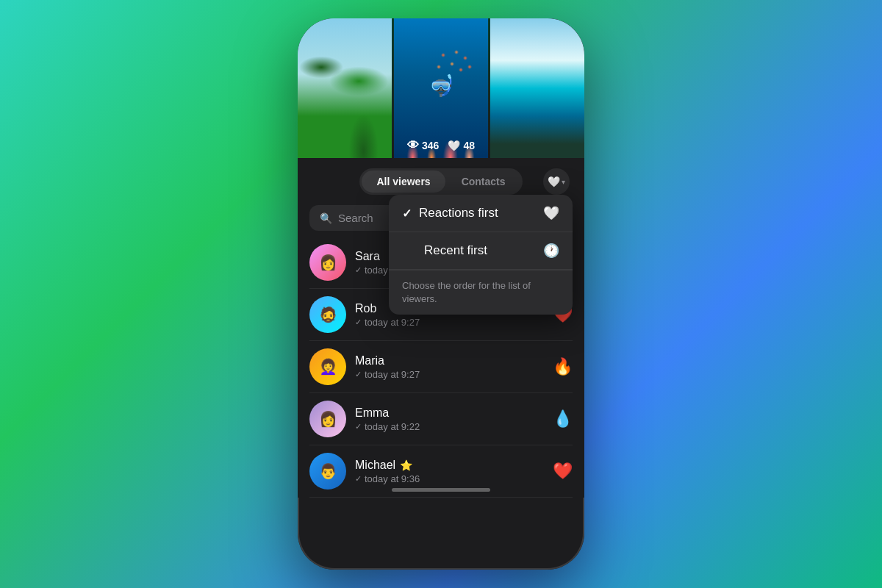 This screenshot has width=882, height=588. What do you see at coordinates (328, 419) in the screenshot?
I see `avatar-emma: 👩` at bounding box center [328, 419].